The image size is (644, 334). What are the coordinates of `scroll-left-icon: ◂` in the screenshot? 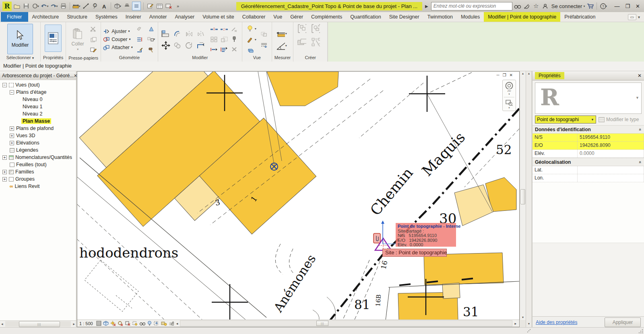 It's located at (2, 324).